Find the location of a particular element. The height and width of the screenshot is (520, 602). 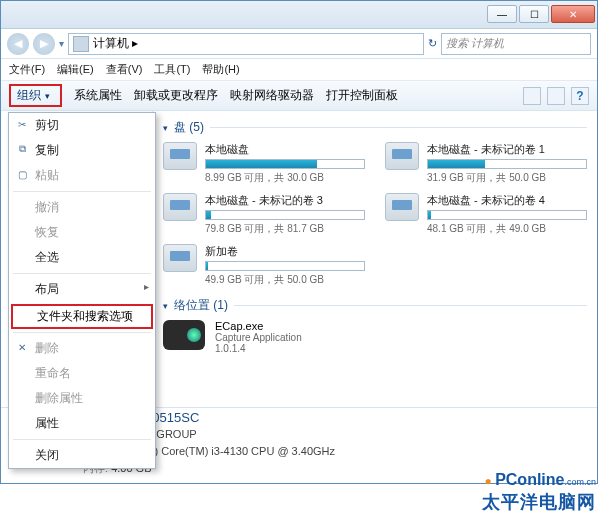

drive-name: 本地磁盘 is located at coordinates (285, 150).